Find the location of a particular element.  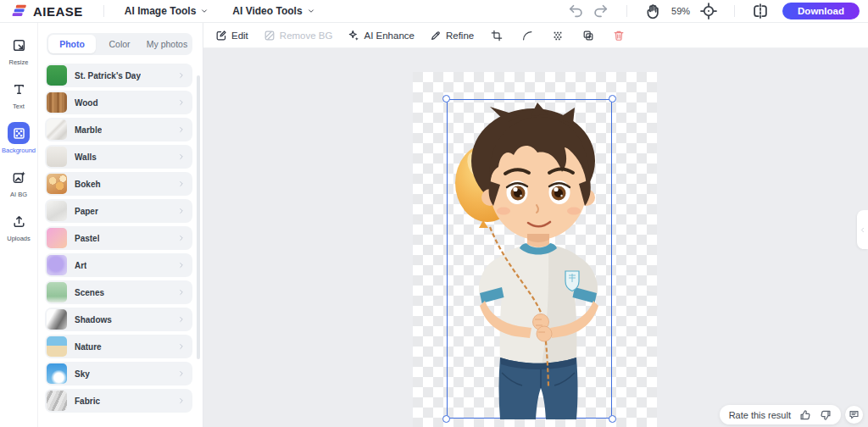

selection-handle-bottom-right is located at coordinates (612, 419).